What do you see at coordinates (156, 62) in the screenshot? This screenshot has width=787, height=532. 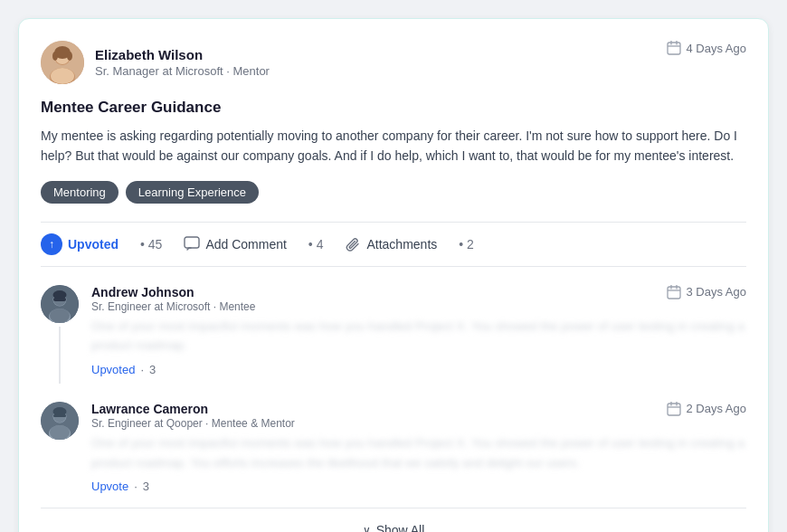 I see `post-author-info: Elizabeth Wilson Sr. Manager at Microsof…` at bounding box center [156, 62].